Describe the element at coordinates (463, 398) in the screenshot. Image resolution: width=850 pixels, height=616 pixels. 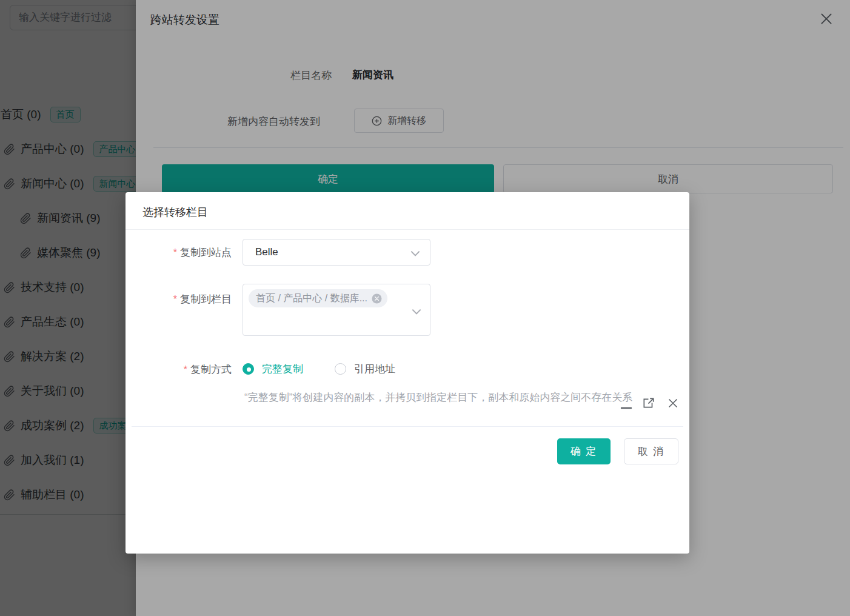
I see `method-hint: “完整复制”将创建内容的副本，并拷贝到指定栏目下，副本和原始内容之间不存在关系` at that location.